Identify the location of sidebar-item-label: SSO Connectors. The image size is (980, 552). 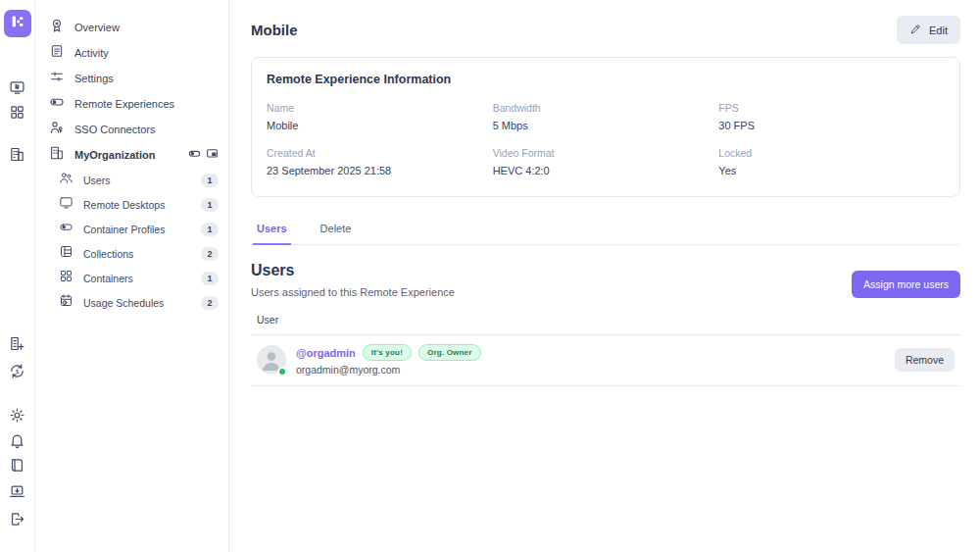
(116, 129).